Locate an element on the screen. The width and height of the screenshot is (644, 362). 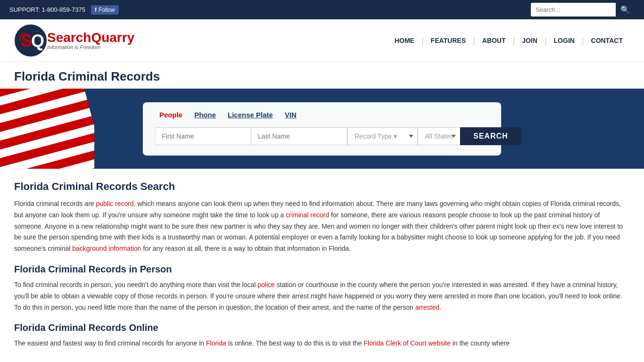
header: S Q SearchQuarry Information is Freedom … is located at coordinates (322, 41).